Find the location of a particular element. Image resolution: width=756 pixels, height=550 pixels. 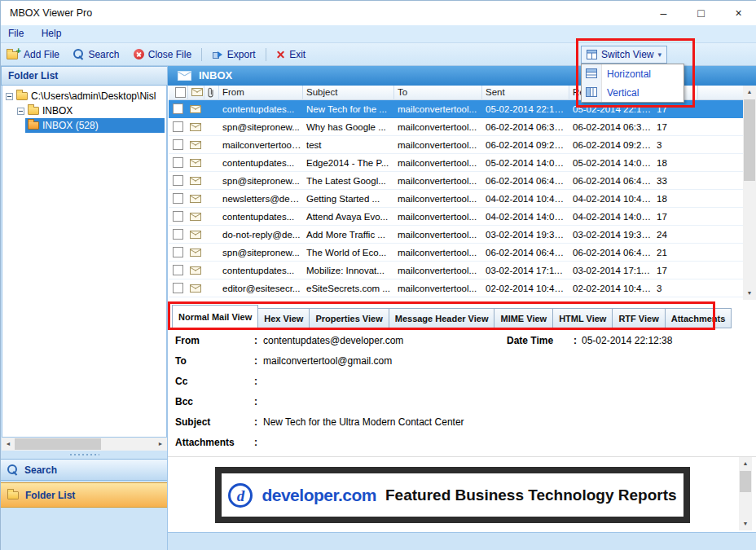

header-from: From is located at coordinates (261, 93).